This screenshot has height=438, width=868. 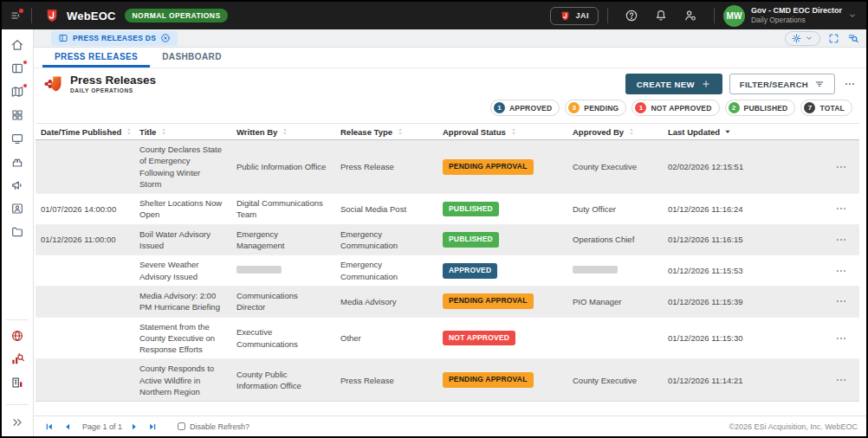 I want to click on badge-label: NOT APPROVED, so click(x=681, y=108).